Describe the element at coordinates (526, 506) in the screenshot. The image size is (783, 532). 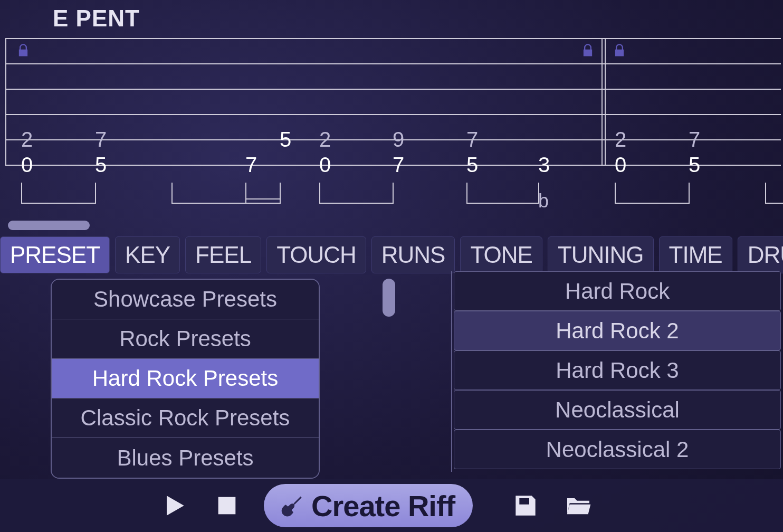
I see `save-button` at that location.